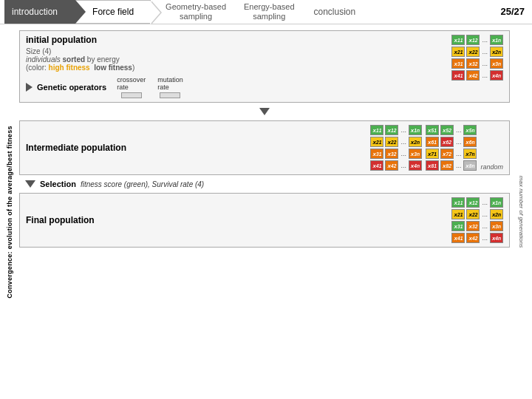 This screenshot has height=399, width=532. I want to click on int-row-1-4: x41 x42 ... x4n, so click(396, 166).